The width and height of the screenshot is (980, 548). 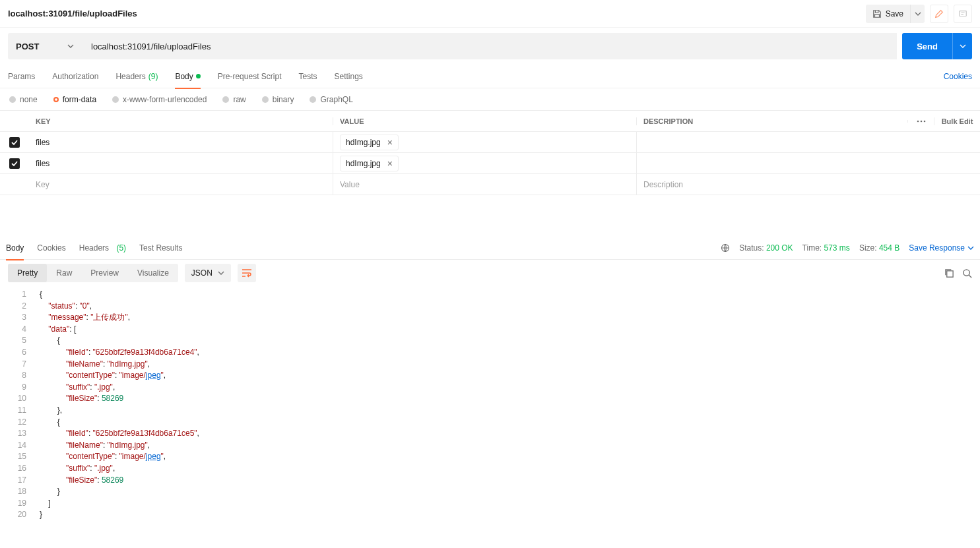 I want to click on wrap-icon, so click(x=247, y=273).